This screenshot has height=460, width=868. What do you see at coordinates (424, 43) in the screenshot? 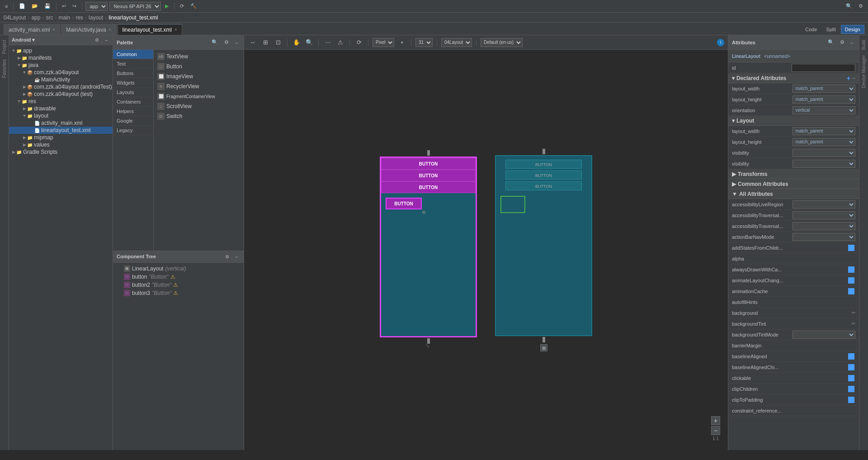
I see `api-dropdown: 31` at bounding box center [424, 43].